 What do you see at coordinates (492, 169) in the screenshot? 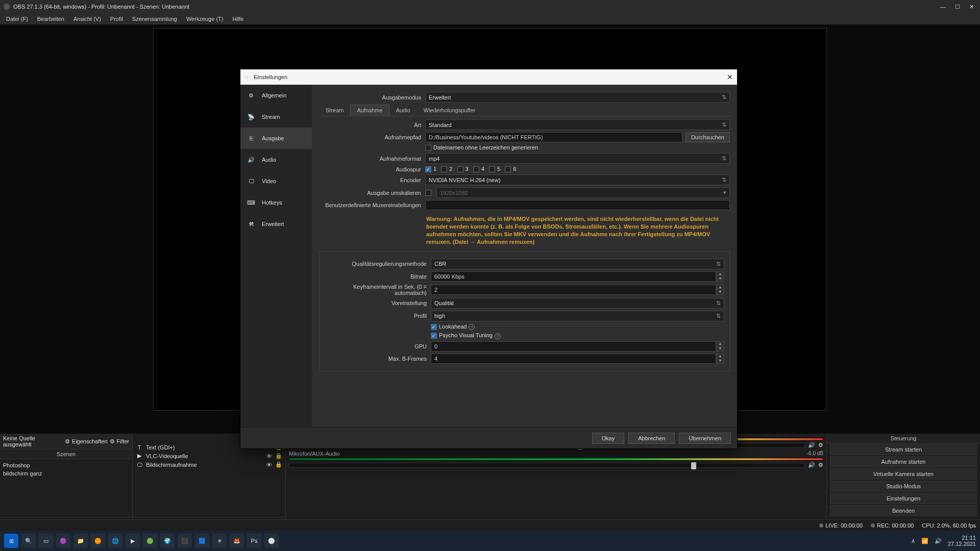
I see `track-5-checkbox` at bounding box center [492, 169].